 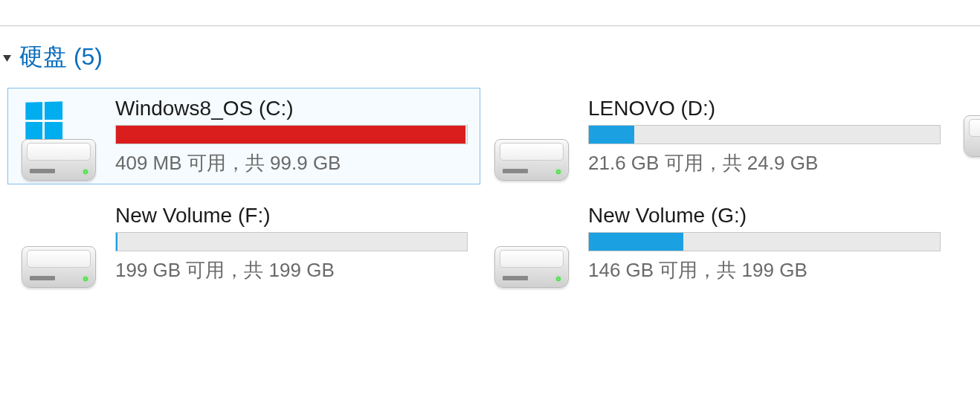 What do you see at coordinates (717, 243) in the screenshot?
I see `drive-item-g: New Volume (G:) 146 GB 可用，共 199 GB` at bounding box center [717, 243].